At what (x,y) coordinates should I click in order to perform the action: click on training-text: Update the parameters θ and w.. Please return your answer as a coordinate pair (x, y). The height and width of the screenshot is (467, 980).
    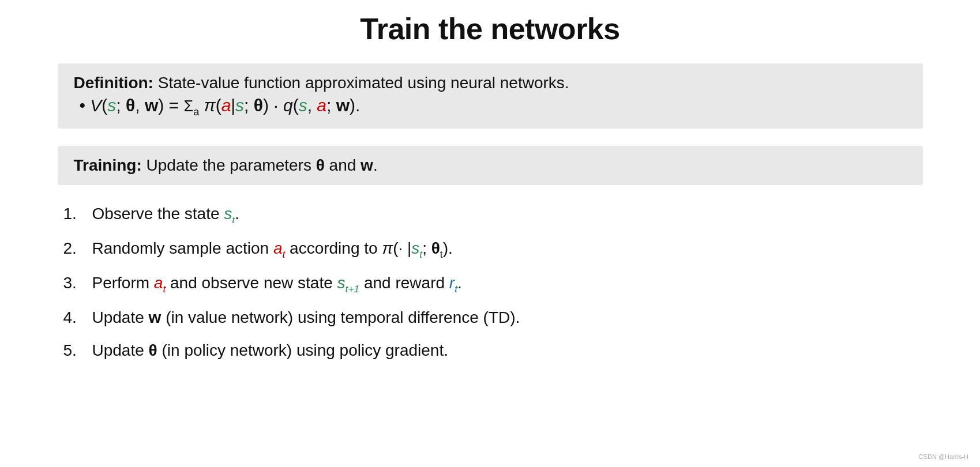
    Looking at the image, I should click on (260, 165).